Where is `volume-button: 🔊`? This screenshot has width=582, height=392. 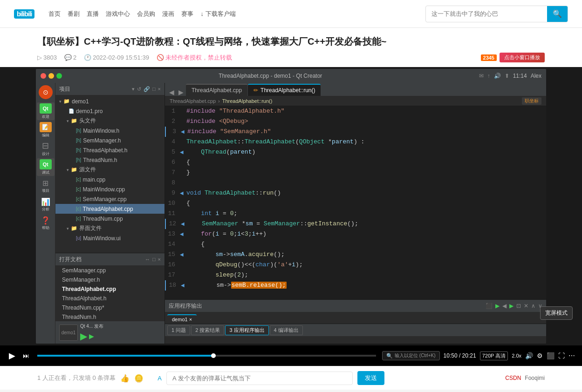
volume-button: 🔊 is located at coordinates (529, 356).